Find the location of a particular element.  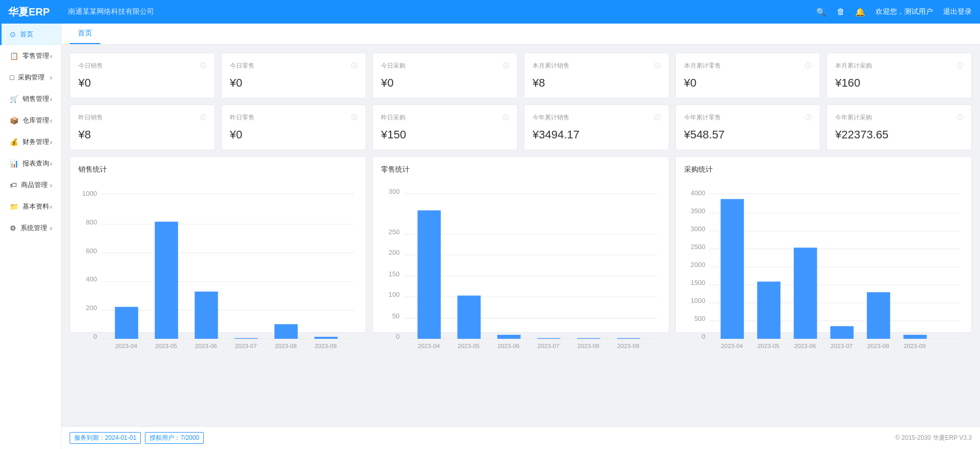

sidebar-item-finance: 💰 财务管理 ∨ is located at coordinates (31, 142).